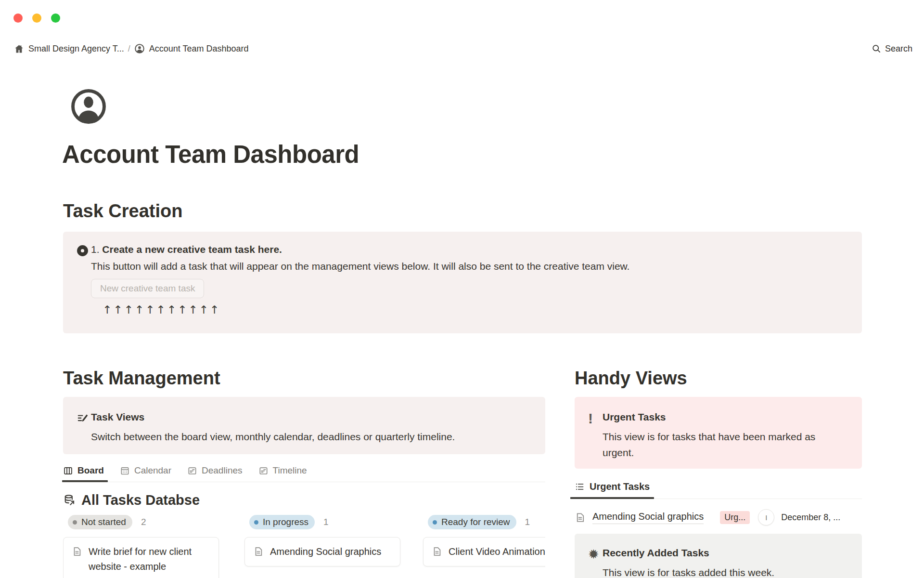 The width and height of the screenshot is (924, 578). I want to click on urgent-task-row: Amending Social graphics Urg... I Decemb…, so click(718, 517).